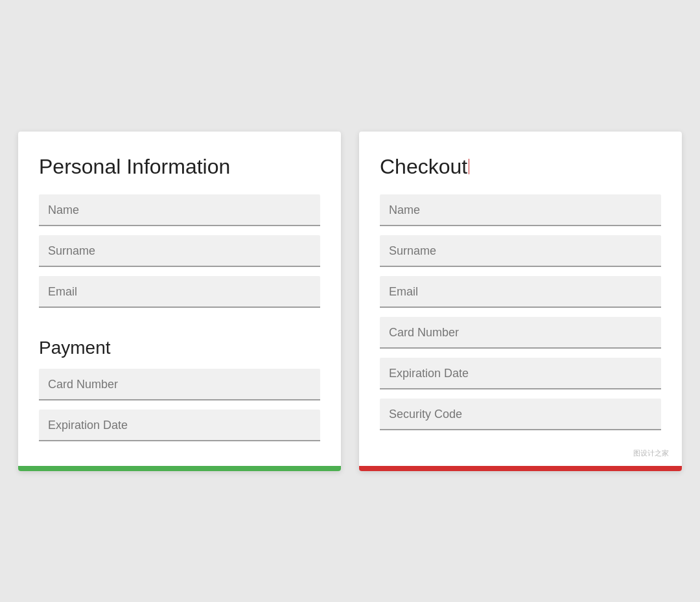 The image size is (700, 602). I want to click on checkout-security-code-input, so click(520, 415).